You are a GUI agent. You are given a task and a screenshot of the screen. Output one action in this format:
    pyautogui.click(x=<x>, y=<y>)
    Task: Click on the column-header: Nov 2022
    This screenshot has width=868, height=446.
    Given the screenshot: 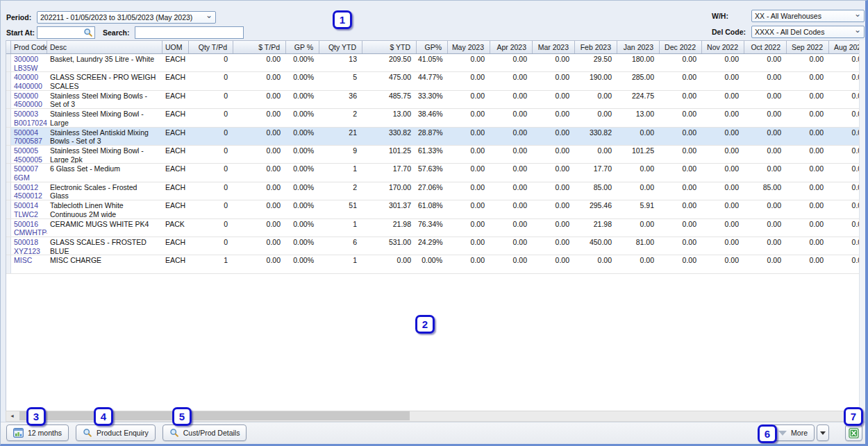 What is the action you would take?
    pyautogui.click(x=724, y=47)
    